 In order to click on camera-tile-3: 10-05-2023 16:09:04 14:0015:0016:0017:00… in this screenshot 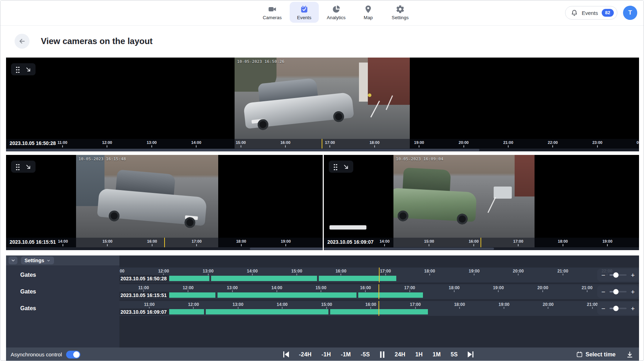, I will do `click(481, 203)`.